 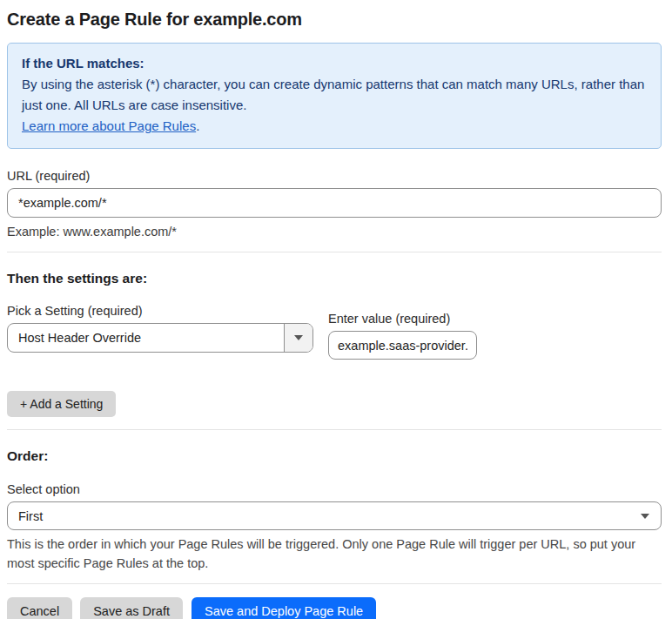 I want to click on add-setting-button: + Add a Setting, so click(x=61, y=404).